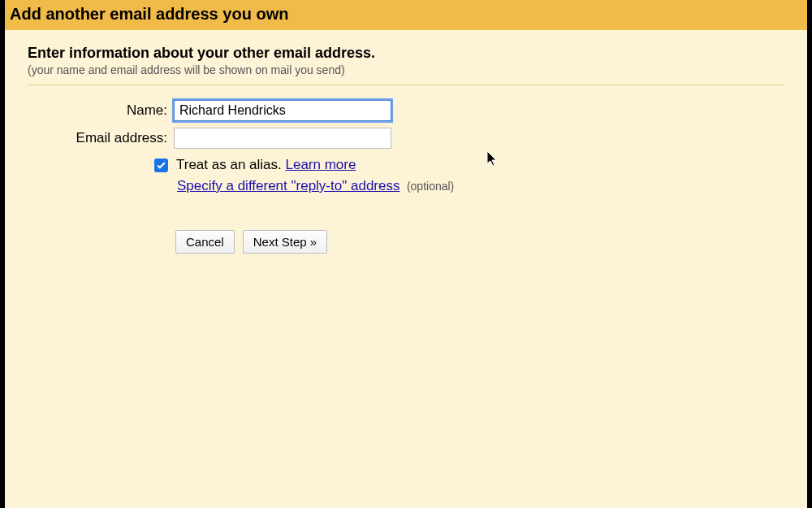  I want to click on button-row: Cancel Next Step », so click(480, 242).